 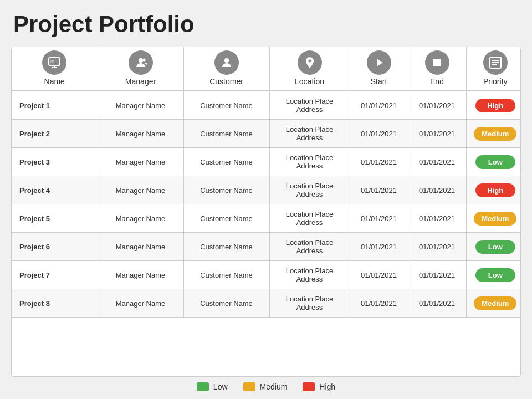 I want to click on cell-name: Project 8, so click(x=54, y=304).